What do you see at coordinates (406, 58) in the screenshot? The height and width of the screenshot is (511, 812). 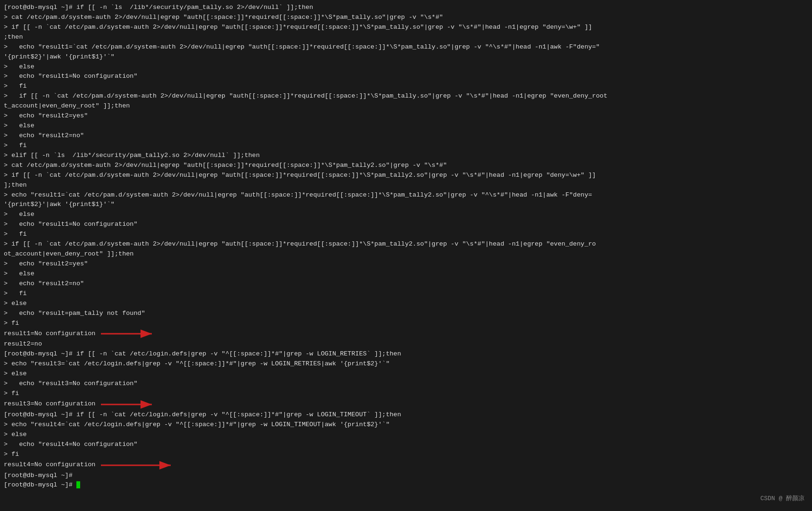 I see `line-6: '{print$2}'|awk '{print$1}'`"` at bounding box center [406, 58].